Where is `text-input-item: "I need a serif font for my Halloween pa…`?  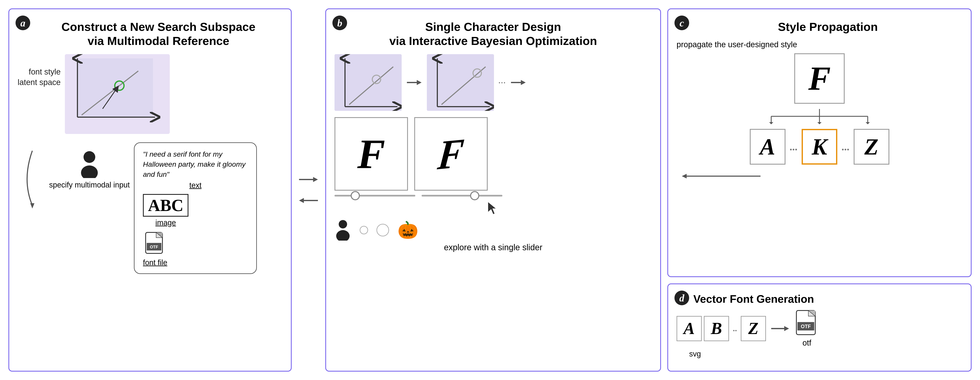
text-input-item: "I need a serif font for my Halloween pa… is located at coordinates (196, 169).